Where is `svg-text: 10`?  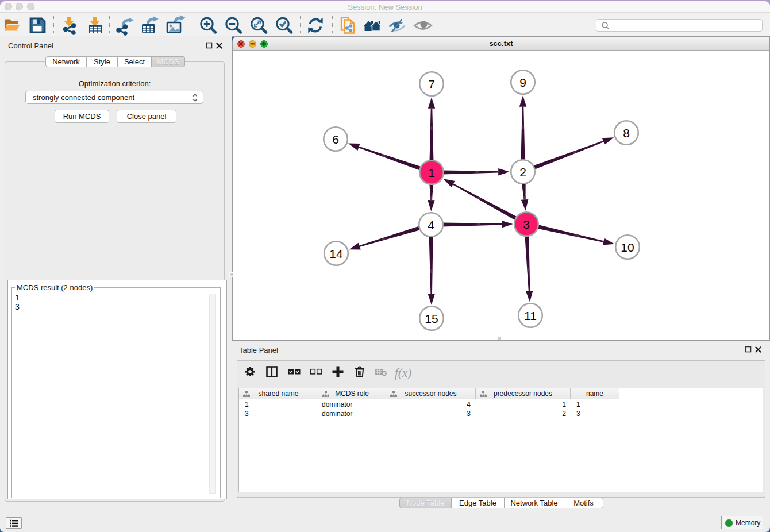 svg-text: 10 is located at coordinates (627, 247).